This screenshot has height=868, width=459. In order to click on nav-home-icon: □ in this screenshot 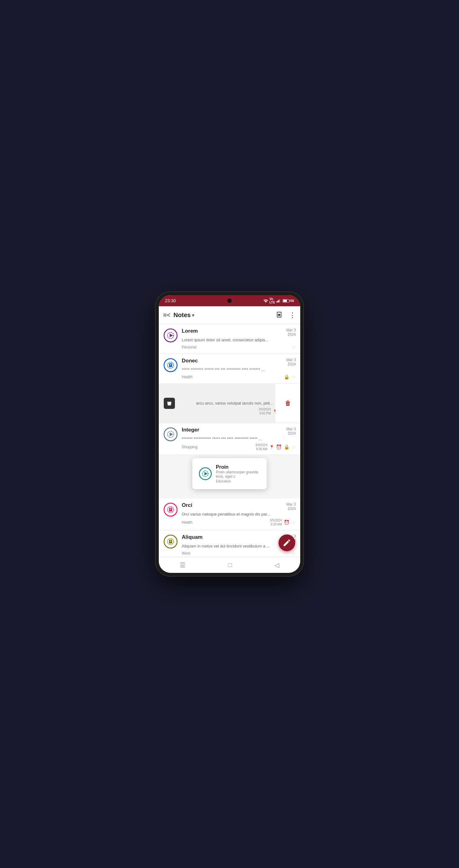, I will do `click(230, 565)`.